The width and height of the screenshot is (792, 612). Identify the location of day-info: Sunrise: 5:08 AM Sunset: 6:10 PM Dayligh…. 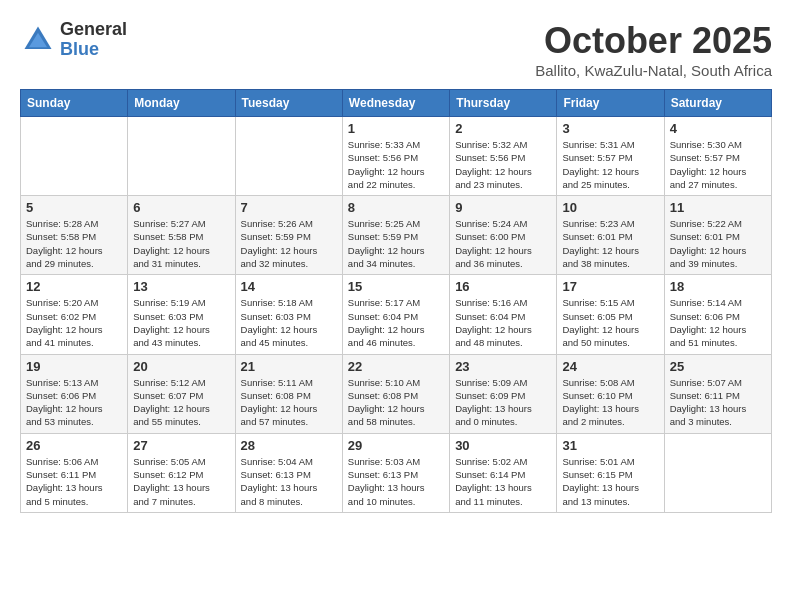
(610, 402).